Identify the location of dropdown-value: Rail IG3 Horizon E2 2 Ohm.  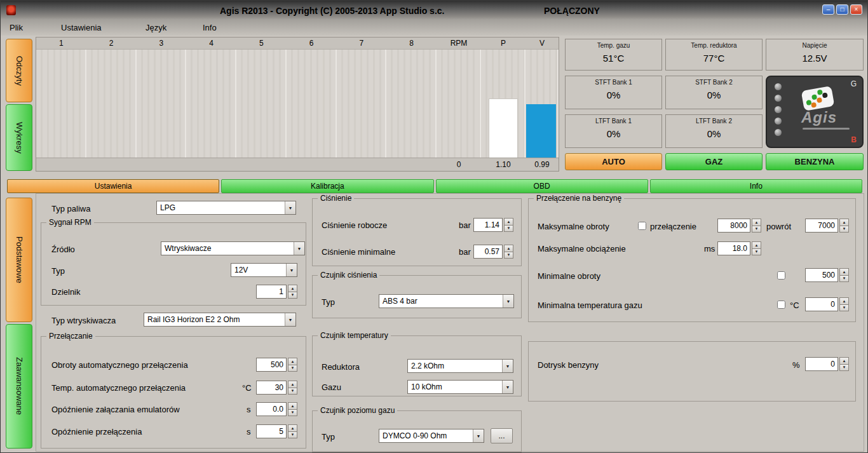
(215, 320).